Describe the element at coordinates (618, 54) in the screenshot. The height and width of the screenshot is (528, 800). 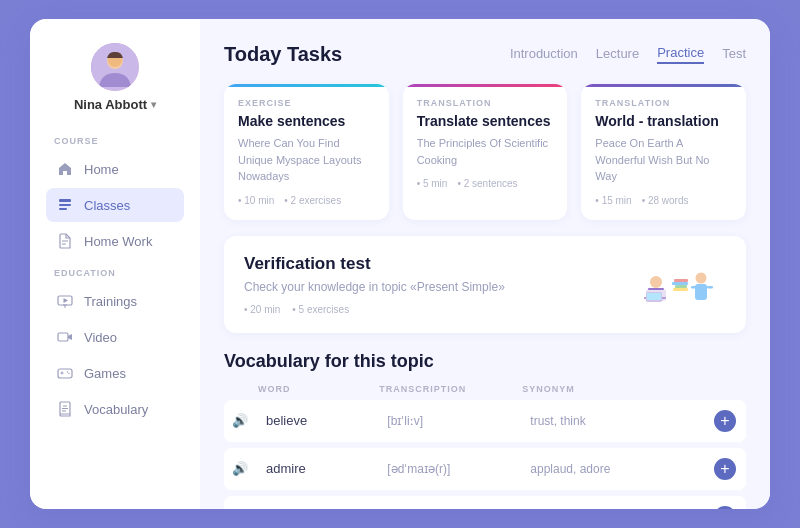
I see `tab-lecture: Lecture` at that location.